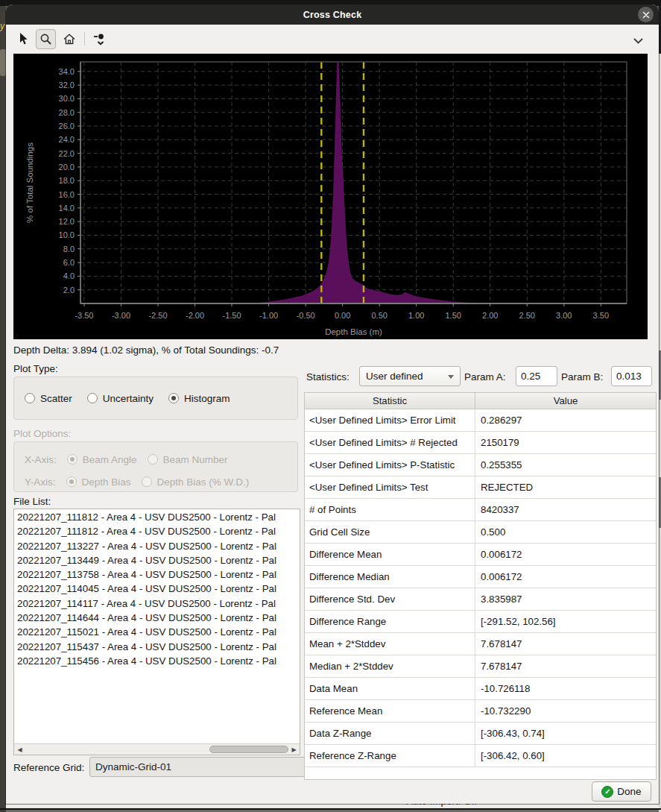  Describe the element at coordinates (638, 41) in the screenshot. I see `toolbar-overflow-button` at that location.